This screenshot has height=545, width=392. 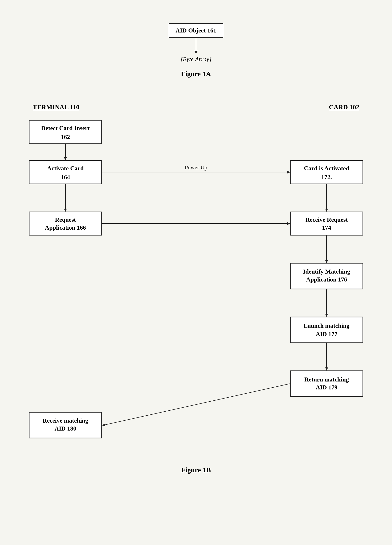 I want to click on byte-array-label: [Byte Array], so click(x=196, y=59).